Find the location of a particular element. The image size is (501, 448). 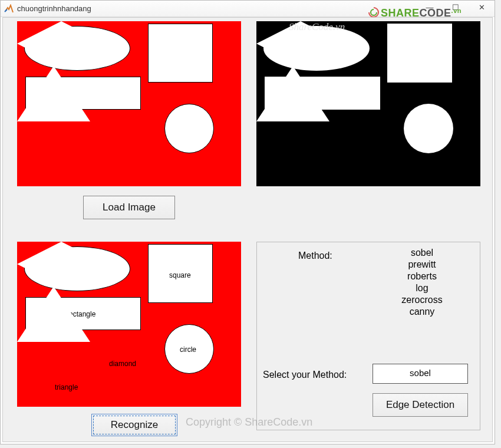

method-item: zerocross is located at coordinates (422, 300).